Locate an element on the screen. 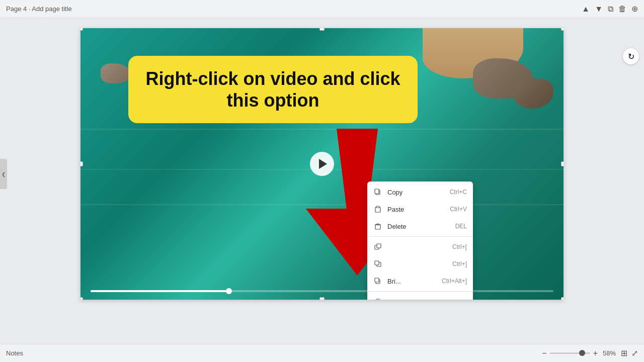  send-back-shortcut: Ctrl+[ is located at coordinates (460, 247).